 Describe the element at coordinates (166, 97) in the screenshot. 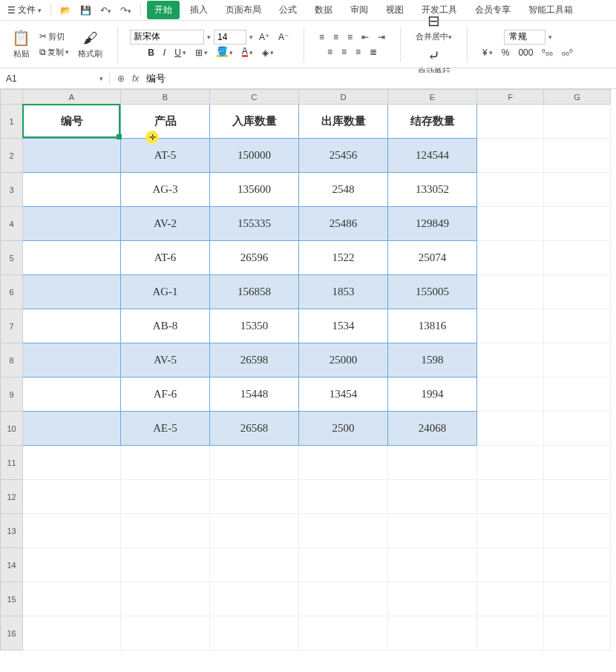

I see `col-header-B: B` at that location.